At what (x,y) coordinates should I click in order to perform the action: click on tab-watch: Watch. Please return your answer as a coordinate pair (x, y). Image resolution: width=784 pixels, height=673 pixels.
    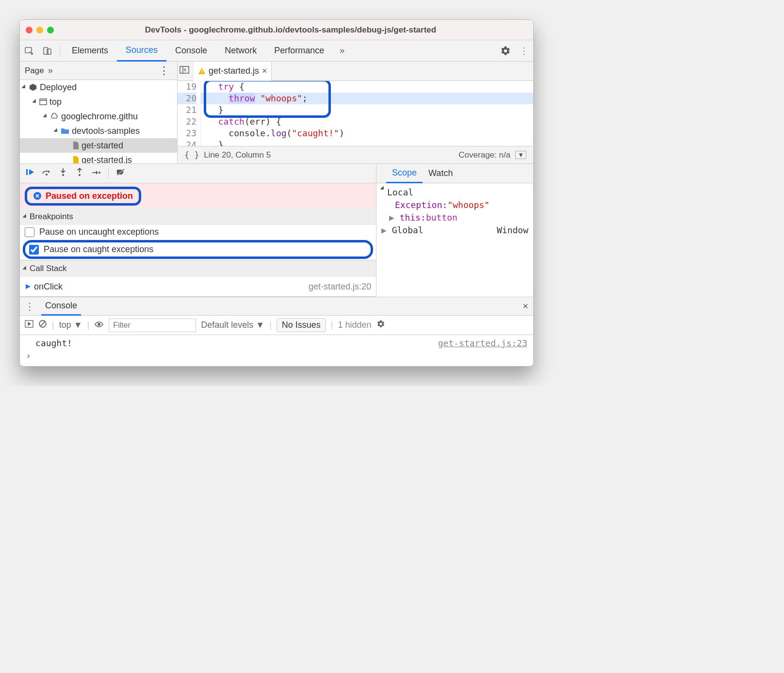
    Looking at the image, I should click on (441, 174).